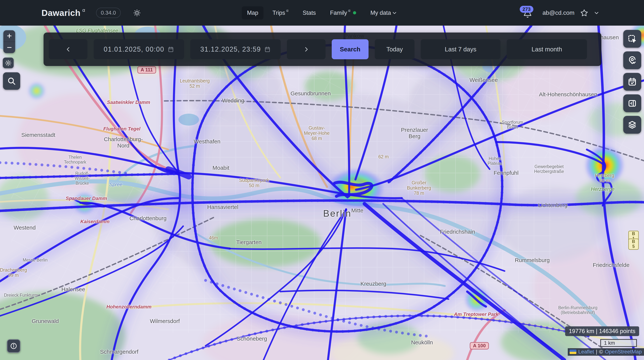 The image size is (644, 360). What do you see at coordinates (8, 63) in the screenshot?
I see `gear-icon` at bounding box center [8, 63].